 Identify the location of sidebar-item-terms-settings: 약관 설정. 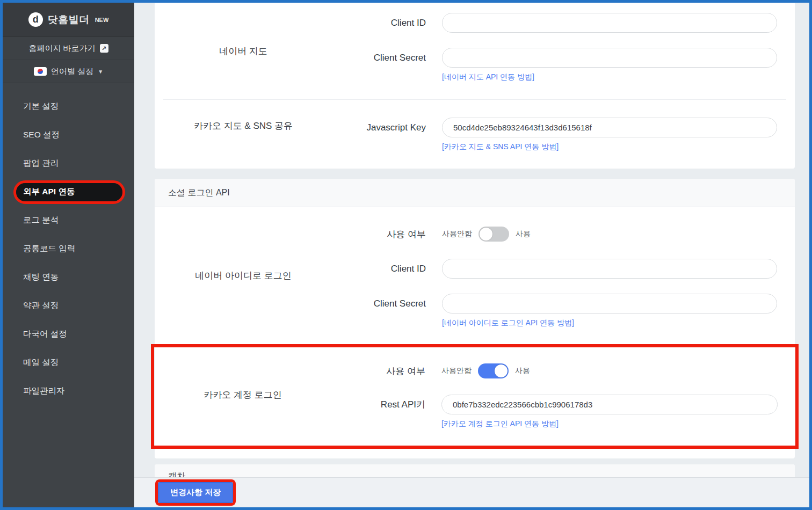
(69, 306).